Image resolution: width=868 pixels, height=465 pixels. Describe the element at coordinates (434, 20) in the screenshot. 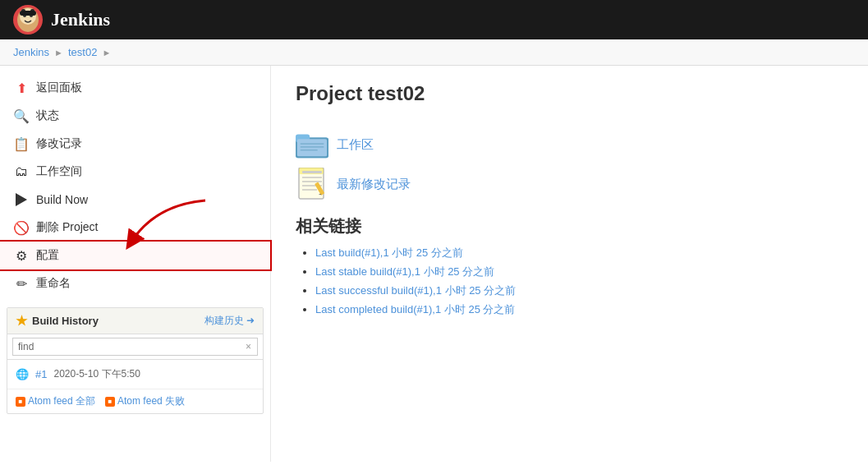

I see `header: Jenkins` at that location.